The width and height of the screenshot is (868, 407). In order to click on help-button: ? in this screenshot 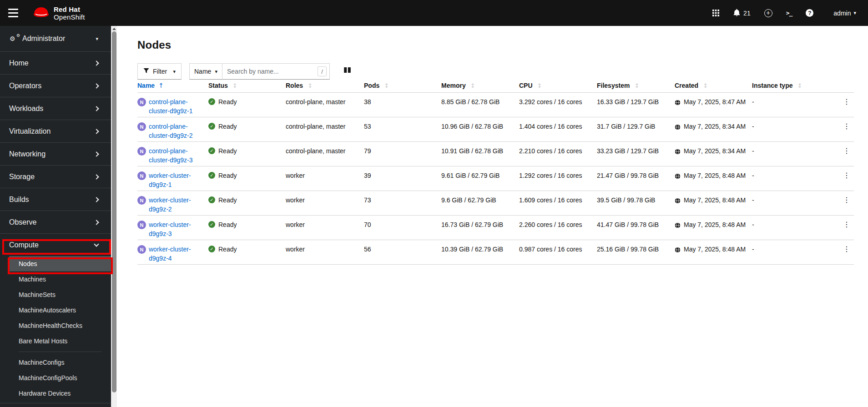, I will do `click(810, 13)`.